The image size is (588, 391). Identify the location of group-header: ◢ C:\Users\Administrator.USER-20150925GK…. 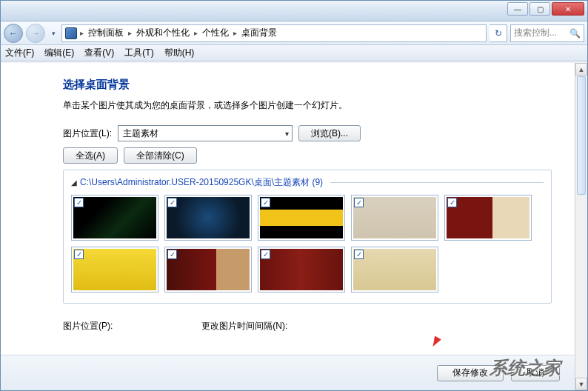
(307, 182).